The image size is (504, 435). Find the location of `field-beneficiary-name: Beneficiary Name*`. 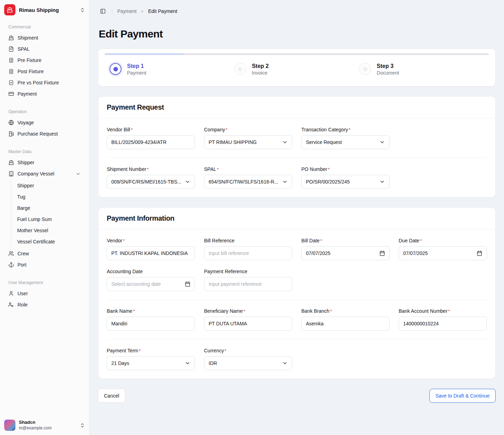

field-beneficiary-name: Beneficiary Name* is located at coordinates (248, 319).